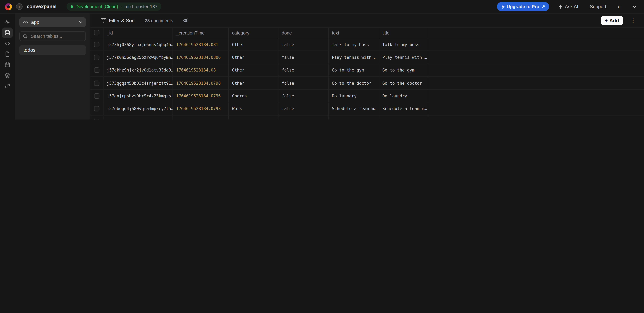 Image resolution: width=644 pixels, height=313 pixels. I want to click on column-header-done: done, so click(304, 33).